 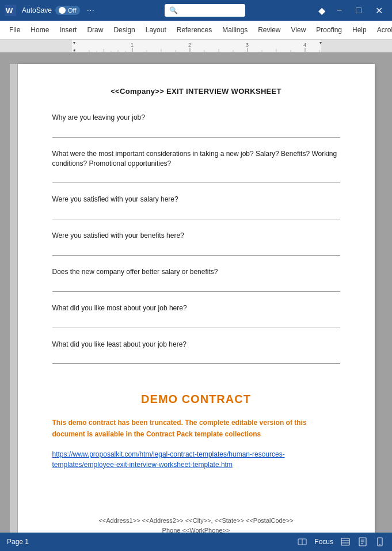 I want to click on focus-label: Focus, so click(x=324, y=542).